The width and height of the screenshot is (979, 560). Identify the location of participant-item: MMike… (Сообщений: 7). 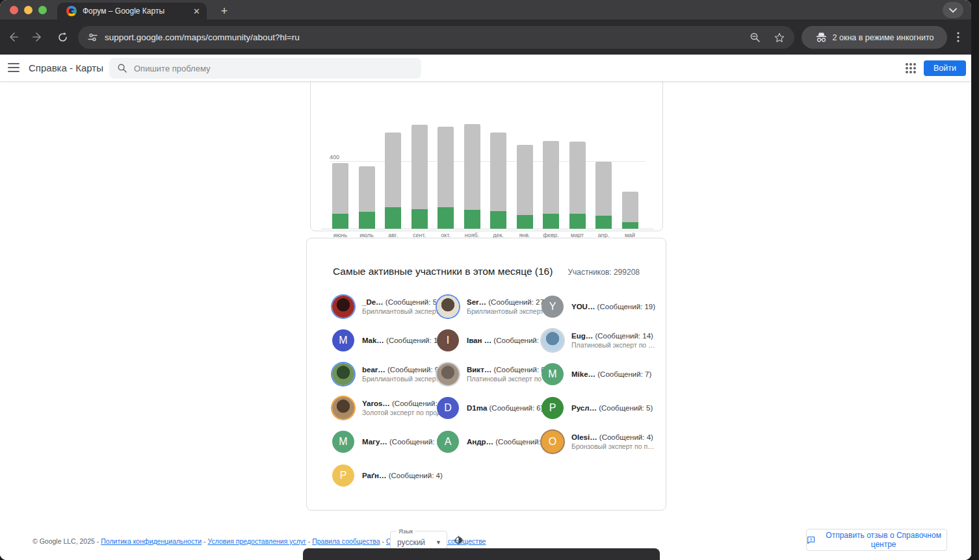
(594, 374).